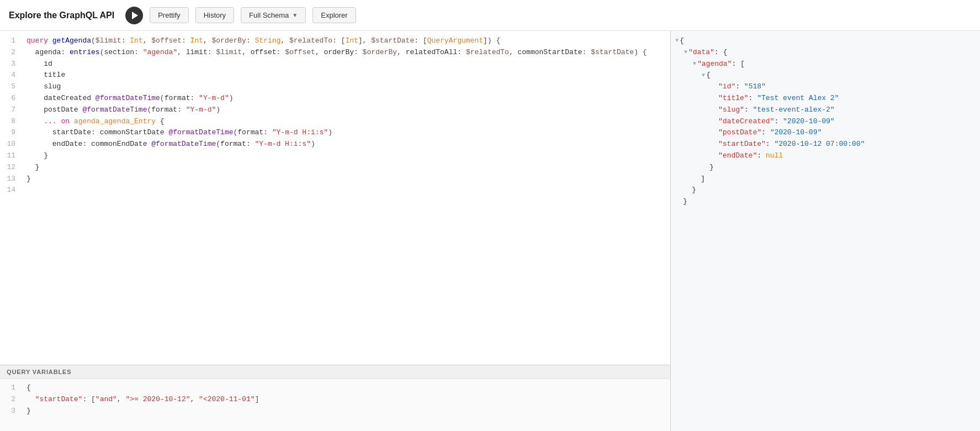  What do you see at coordinates (335, 145) in the screenshot?
I see `table-row: 10 endDate: commonEndDate @formatDateTim…` at bounding box center [335, 145].